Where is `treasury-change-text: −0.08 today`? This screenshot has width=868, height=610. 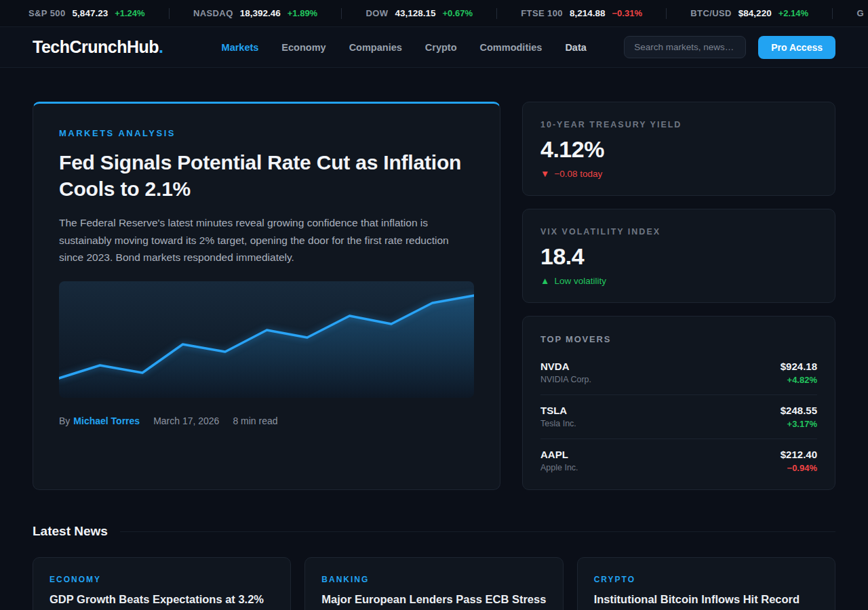
treasury-change-text: −0.08 today is located at coordinates (578, 174).